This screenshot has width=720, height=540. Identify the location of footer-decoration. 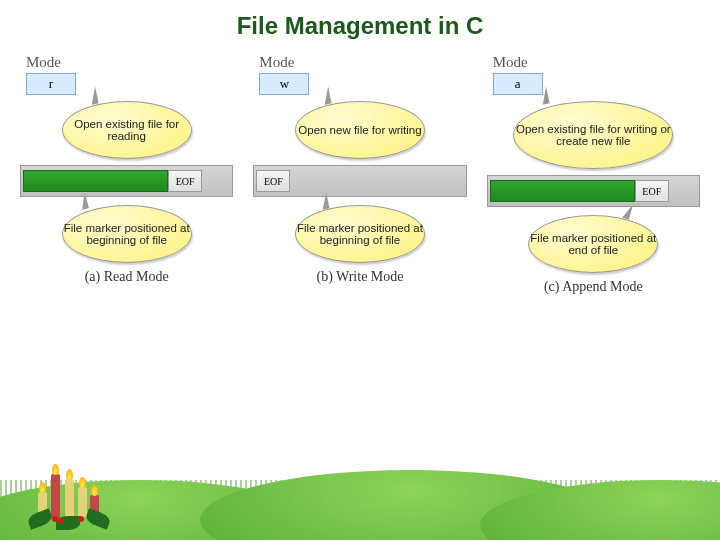
(360, 500).